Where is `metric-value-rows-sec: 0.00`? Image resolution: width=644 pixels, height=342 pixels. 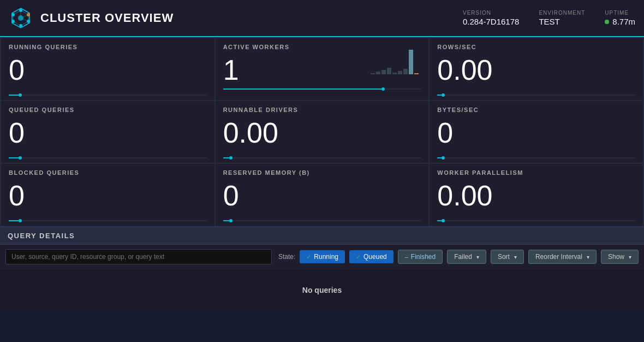
metric-value-rows-sec: 0.00 is located at coordinates (536, 73).